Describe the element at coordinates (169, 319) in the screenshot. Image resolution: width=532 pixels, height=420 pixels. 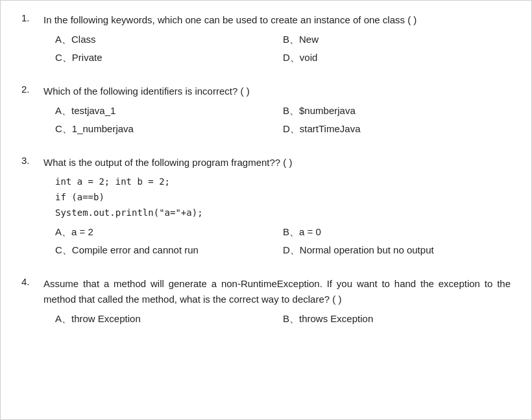
I see `option-4-A: A、throw Exception` at that location.